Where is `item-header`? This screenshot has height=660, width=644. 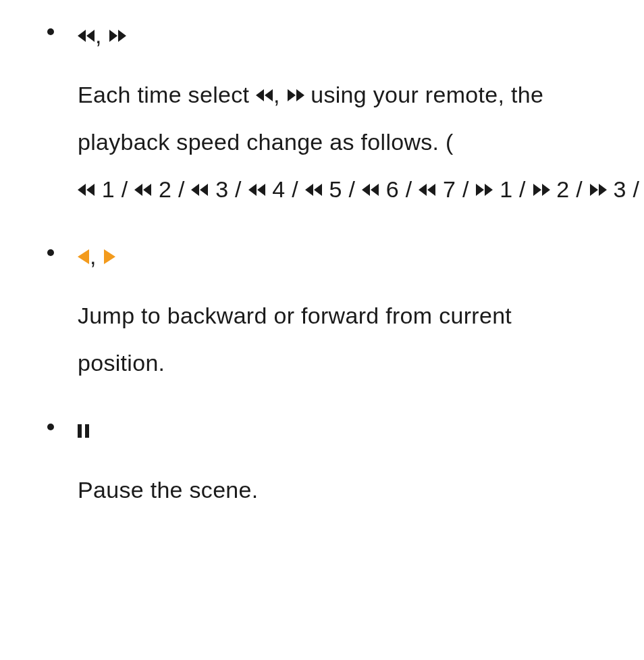
item-header is located at coordinates (340, 430).